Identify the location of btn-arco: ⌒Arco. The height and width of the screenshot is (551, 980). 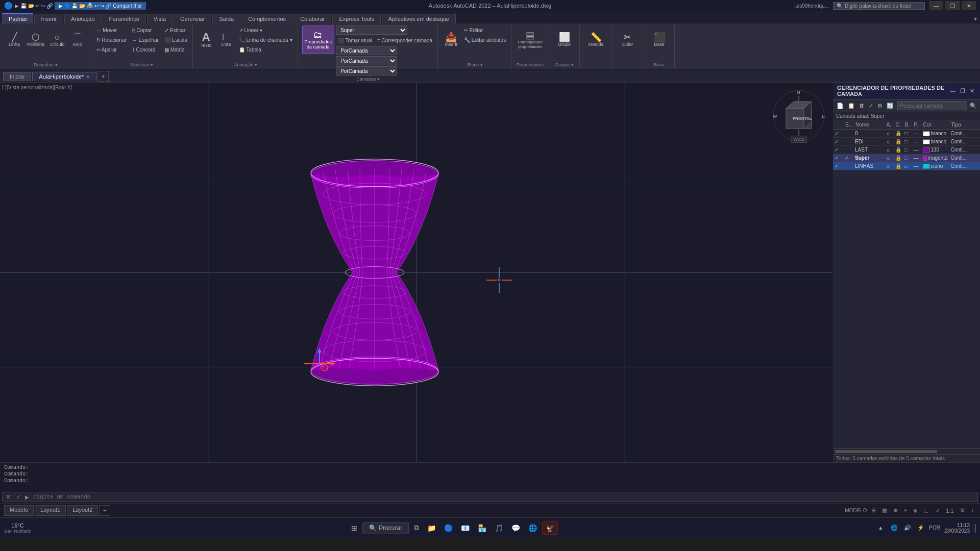
(78, 40).